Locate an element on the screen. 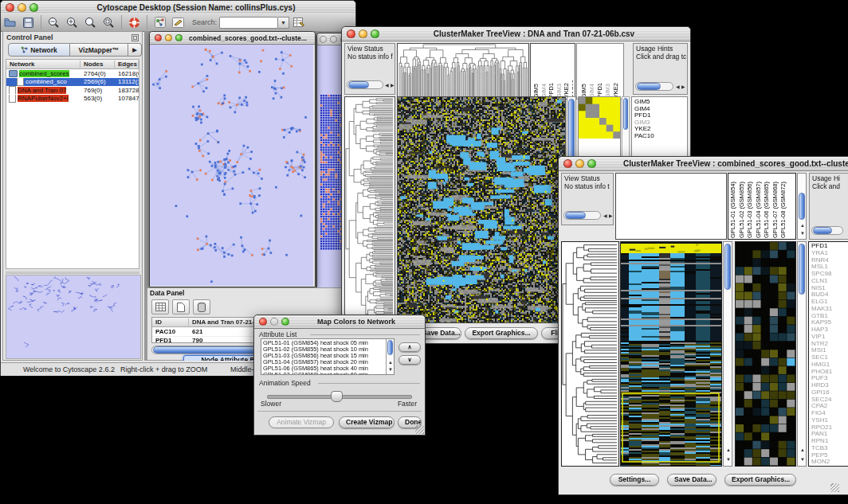  gene-label: PUF3 is located at coordinates (830, 379).